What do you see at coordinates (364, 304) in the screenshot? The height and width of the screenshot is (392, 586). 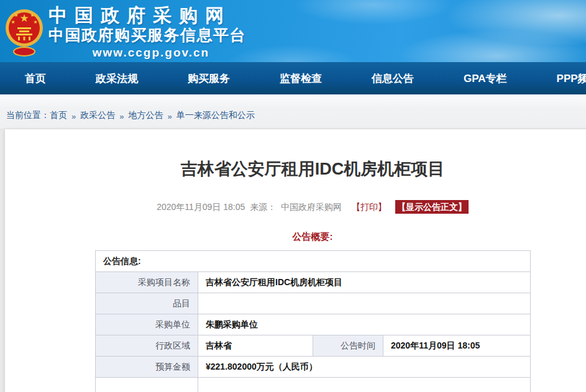 I see `category-value` at bounding box center [364, 304].